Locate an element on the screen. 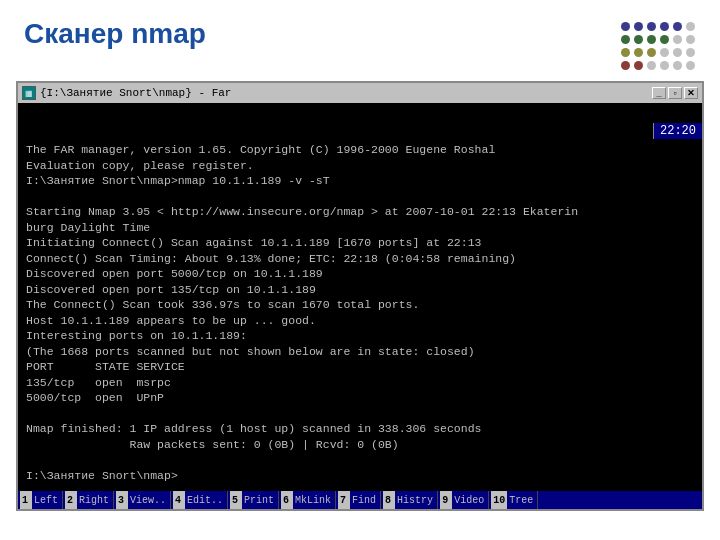 This screenshot has height=540, width=720. titlebar-left: ▦ {I:\Занятие Snort\nmap} - Far is located at coordinates (126, 93).